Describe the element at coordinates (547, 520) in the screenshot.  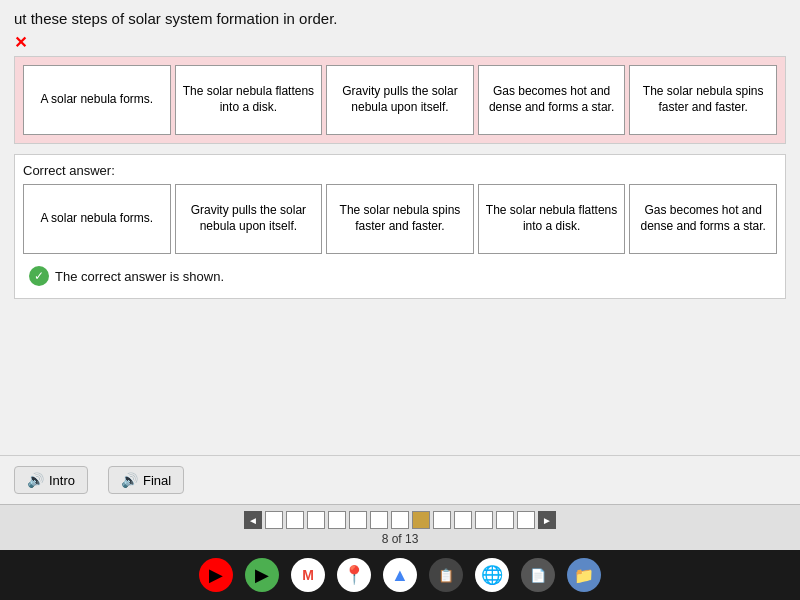
I see `nav-next-button: ►` at that location.